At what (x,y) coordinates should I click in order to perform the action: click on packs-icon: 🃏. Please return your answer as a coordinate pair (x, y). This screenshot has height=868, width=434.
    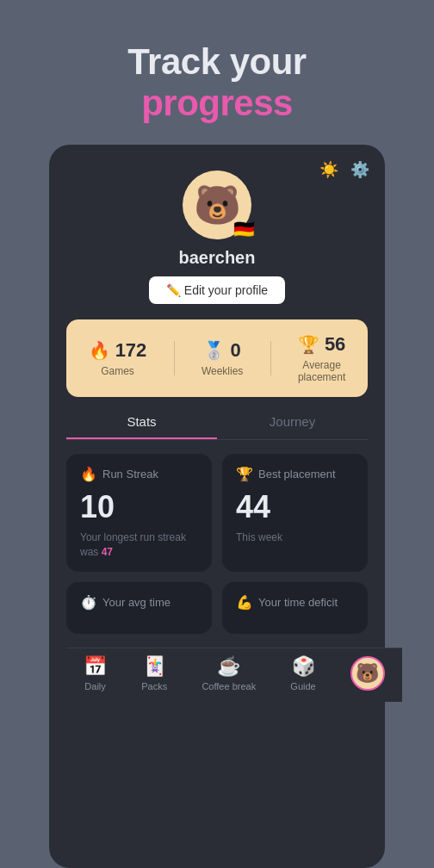
    Looking at the image, I should click on (155, 666).